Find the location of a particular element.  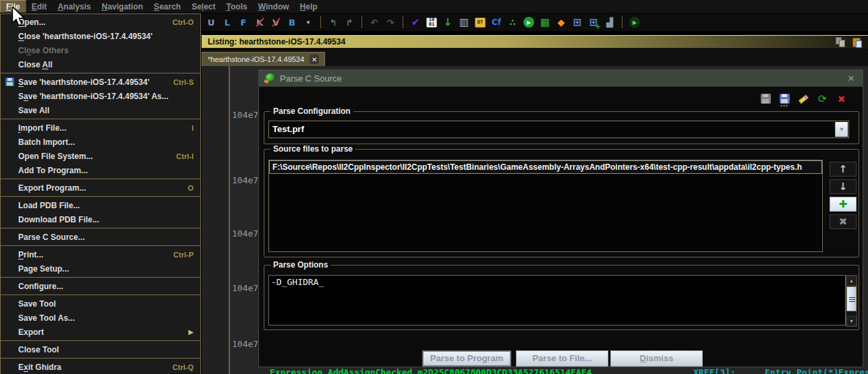

refresh-icon: ⟳ is located at coordinates (823, 98).